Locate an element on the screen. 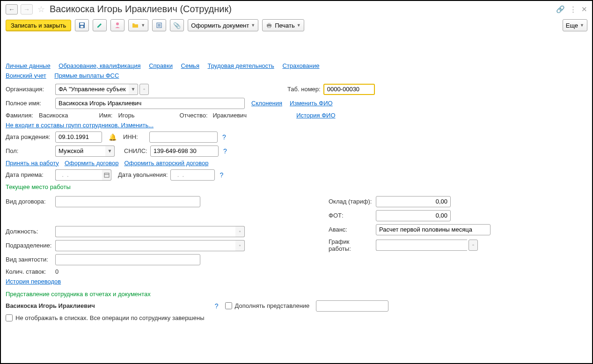 This screenshot has height=364, width=593. firedate-label: Дата увольнения: is located at coordinates (143, 175).